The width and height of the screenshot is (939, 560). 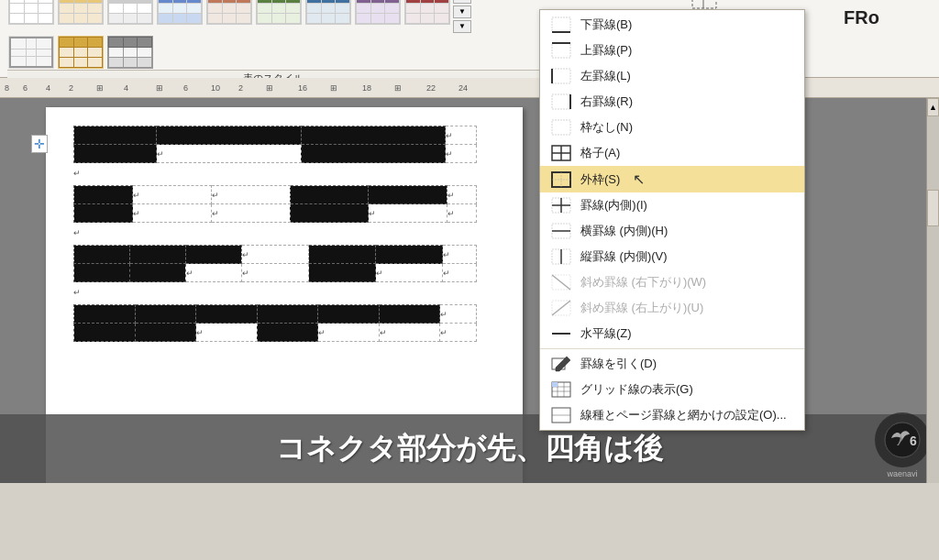 I want to click on inside-vert-icon, so click(x=561, y=257).